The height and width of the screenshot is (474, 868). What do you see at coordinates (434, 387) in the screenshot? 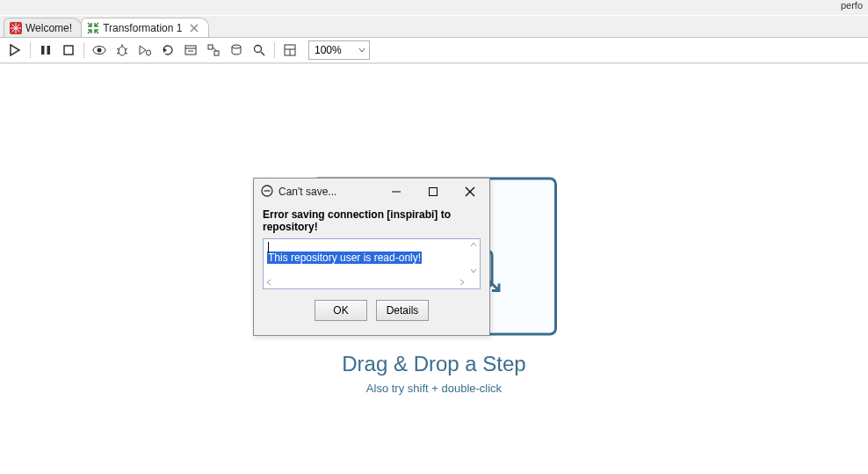
I see `drop-subtitle: Also try shift + double-click` at bounding box center [434, 387].